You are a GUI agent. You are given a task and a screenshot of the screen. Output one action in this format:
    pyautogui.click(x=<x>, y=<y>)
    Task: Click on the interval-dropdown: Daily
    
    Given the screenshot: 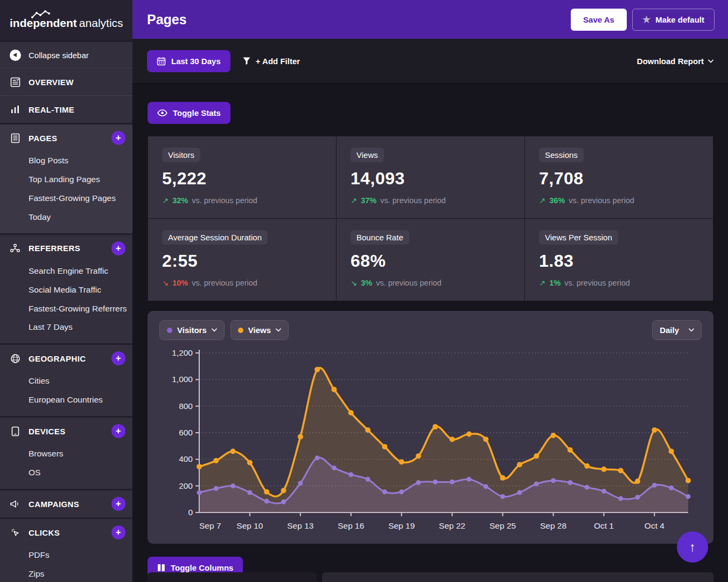 What is the action you would take?
    pyautogui.click(x=677, y=330)
    